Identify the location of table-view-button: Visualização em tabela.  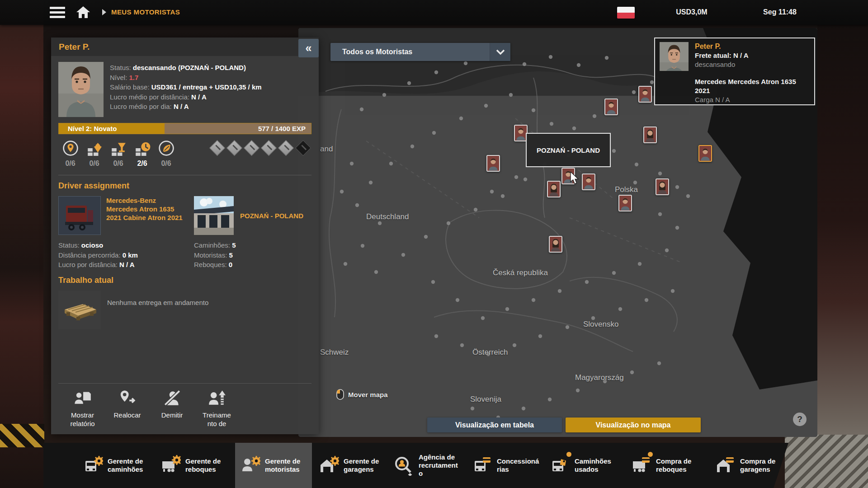
(495, 425).